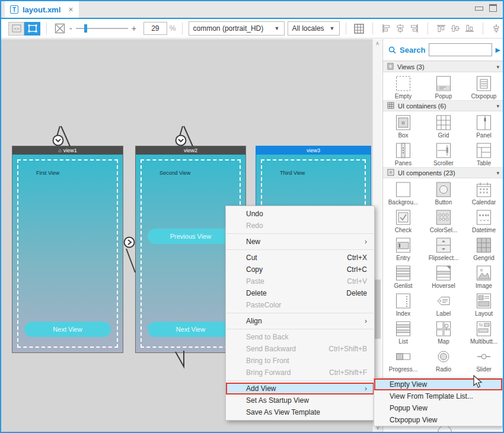  Describe the element at coordinates (300, 242) in the screenshot. I see `menu-item-new: New›` at that location.